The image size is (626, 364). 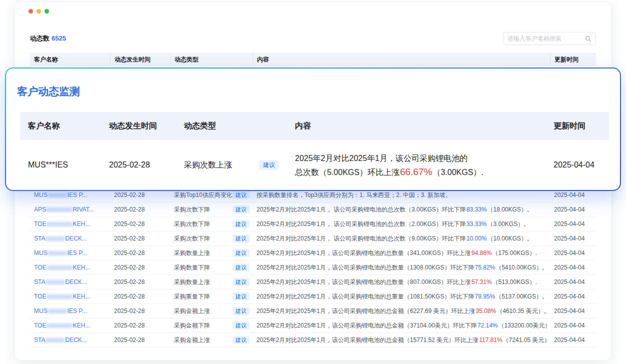 What do you see at coordinates (39, 11) in the screenshot?
I see `minimize-window-button` at bounding box center [39, 11].